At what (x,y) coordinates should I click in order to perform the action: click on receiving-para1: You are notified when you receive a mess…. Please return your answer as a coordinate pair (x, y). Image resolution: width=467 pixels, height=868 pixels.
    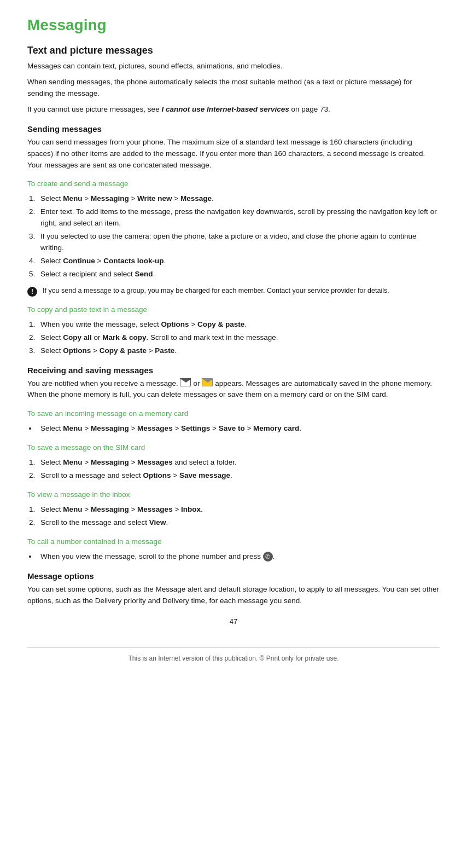
    Looking at the image, I should click on (234, 390).